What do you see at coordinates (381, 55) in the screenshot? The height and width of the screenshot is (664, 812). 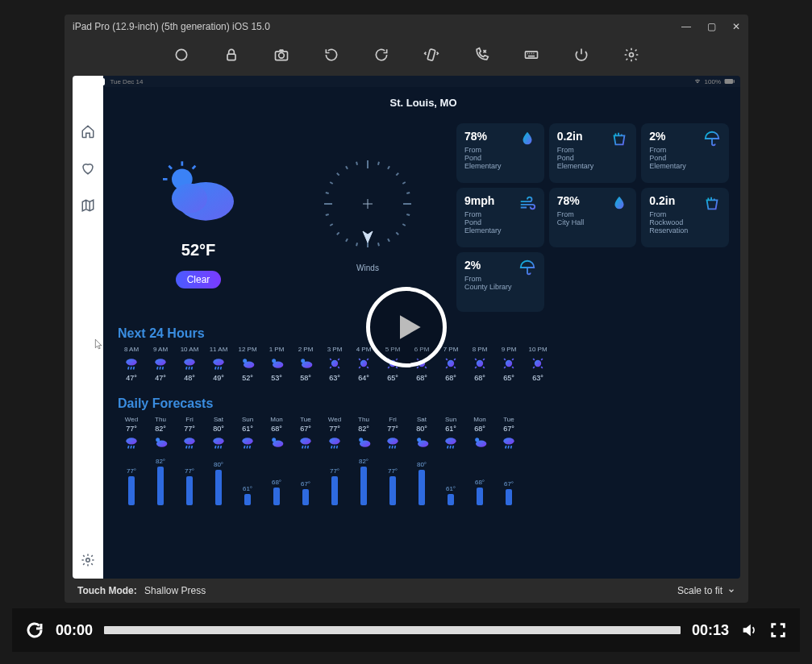 I see `rotate-right-icon` at bounding box center [381, 55].